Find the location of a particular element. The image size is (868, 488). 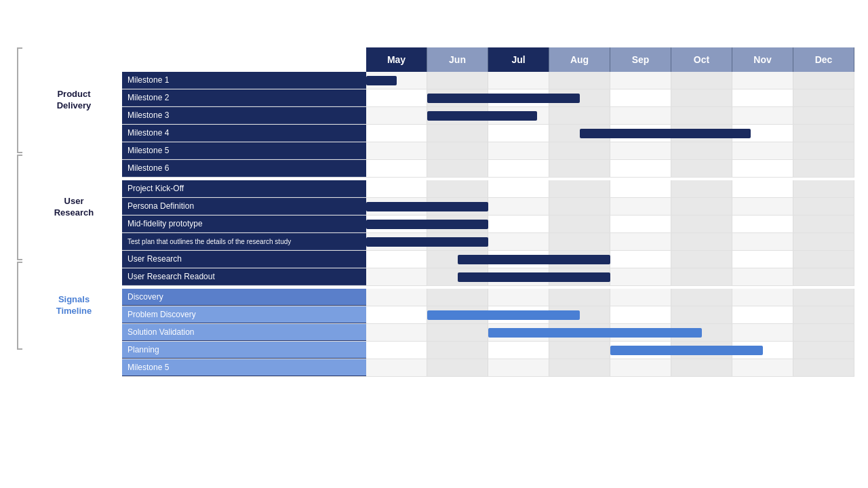

row-label: Milestone 6 is located at coordinates (244, 168).